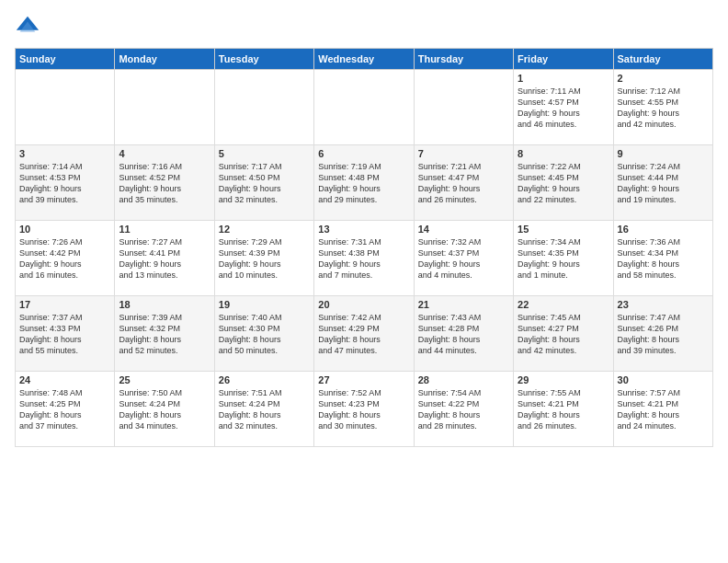 This screenshot has height=563, width=728. Describe the element at coordinates (664, 380) in the screenshot. I see `day-number: 30` at that location.